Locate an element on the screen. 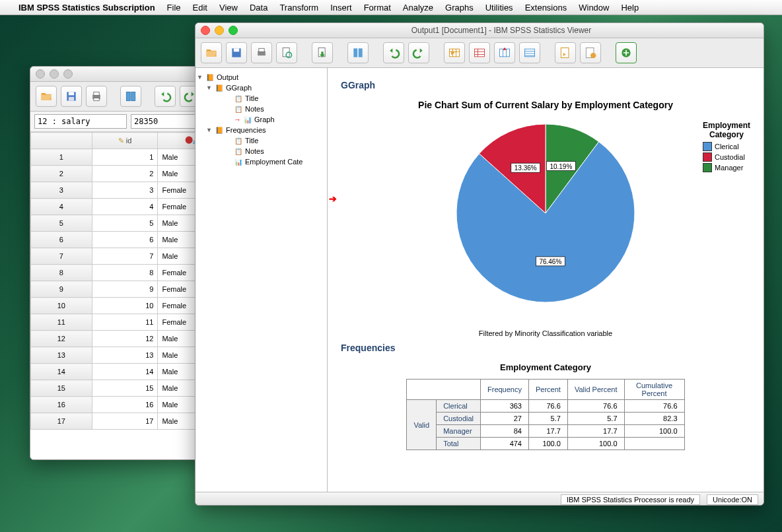  output-outline: ▼📙Output ▼📙GGraph 📋Title 📋Notes →📊Graph … is located at coordinates (262, 280).